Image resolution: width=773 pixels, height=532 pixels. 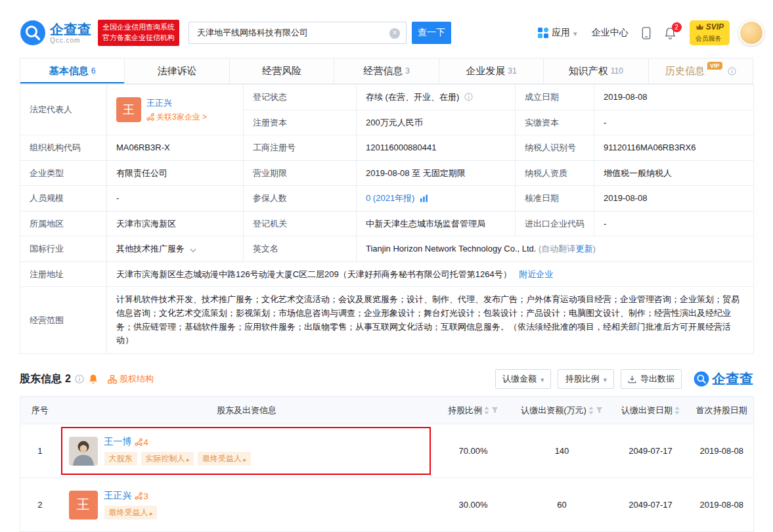 I want to click on logo-domain: Qcc.com, so click(x=71, y=41).